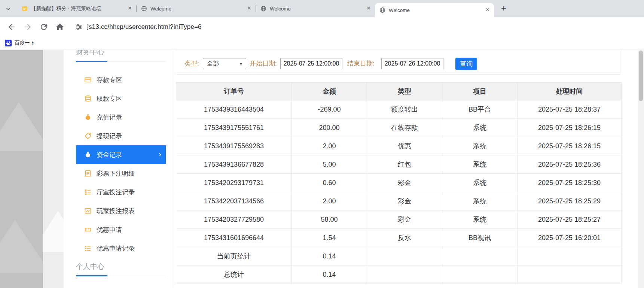  What do you see at coordinates (117, 169) in the screenshot?
I see `sidebar: 财务中心 存款专区 取款专区 充值记录 提现记录` at bounding box center [117, 169].